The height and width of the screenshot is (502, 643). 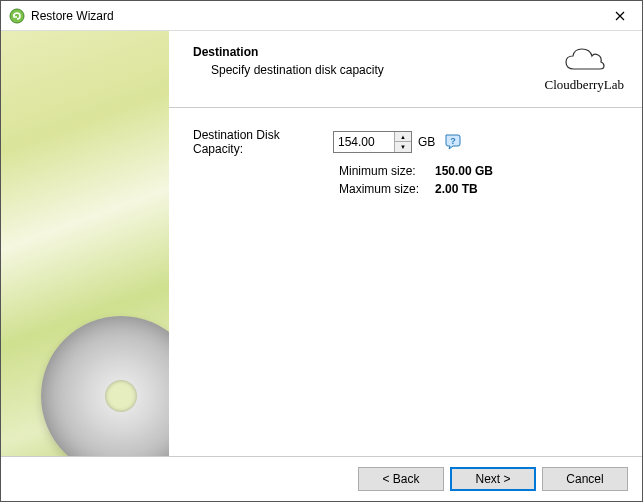 I want to click on header-text: Destination Specify destination disk cap…, so click(x=369, y=69).